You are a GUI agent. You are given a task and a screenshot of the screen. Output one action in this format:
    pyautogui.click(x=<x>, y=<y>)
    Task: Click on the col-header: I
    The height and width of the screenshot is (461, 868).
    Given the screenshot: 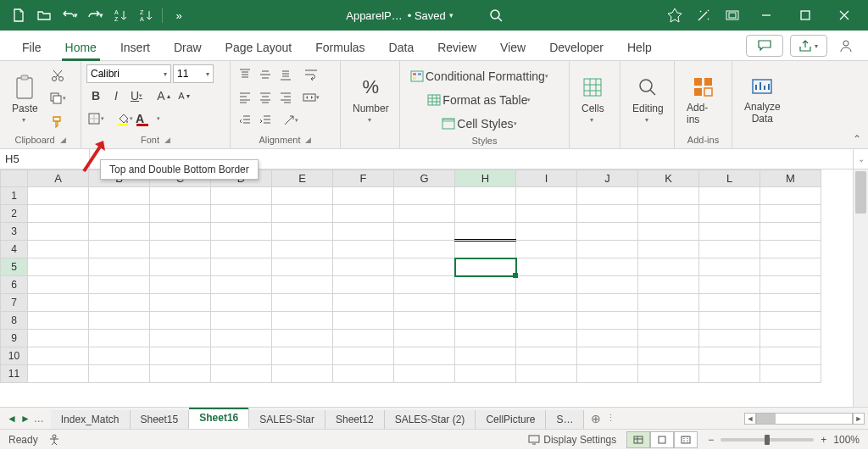 What is the action you would take?
    pyautogui.click(x=547, y=179)
    